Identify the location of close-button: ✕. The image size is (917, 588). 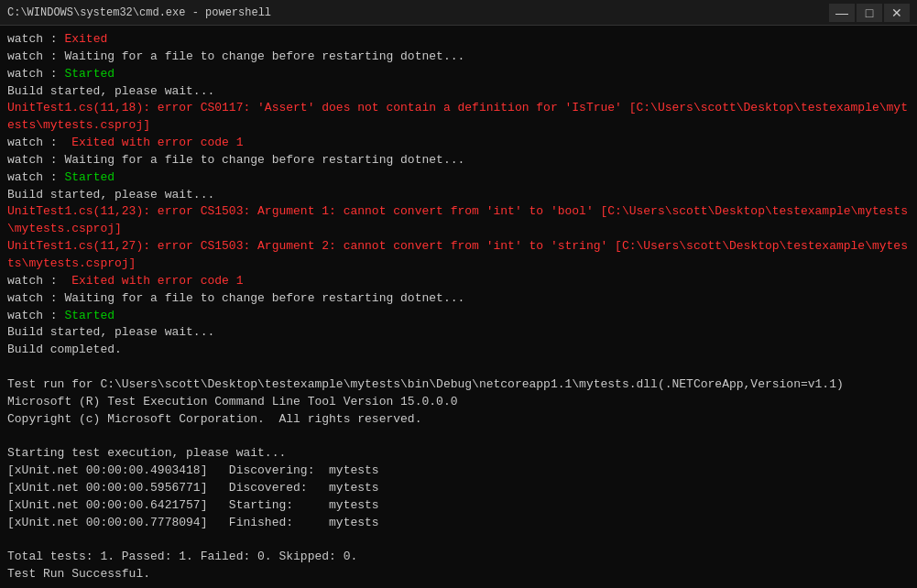
(897, 13).